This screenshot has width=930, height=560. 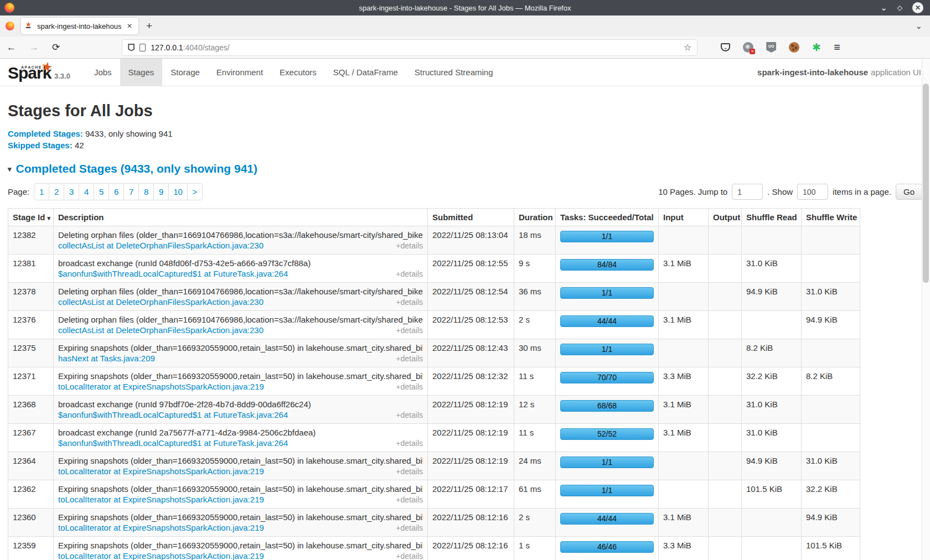 I want to click on shuffle-write-cell, so click(x=831, y=269).